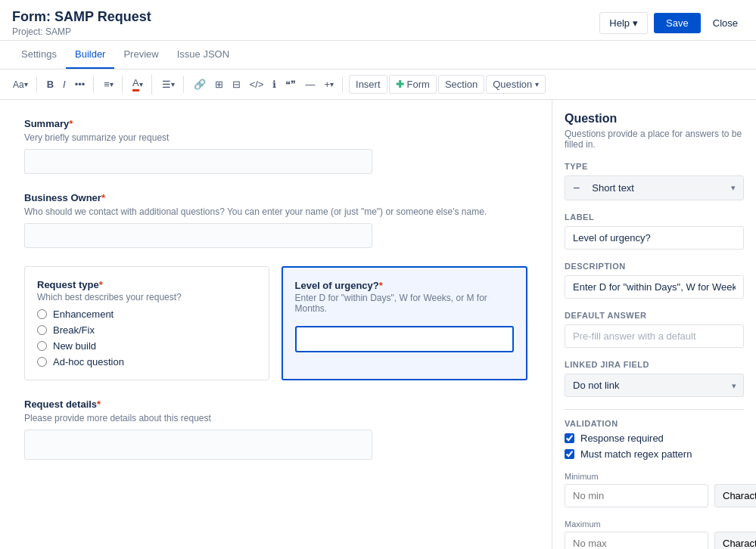 The image size is (756, 549). Describe the element at coordinates (654, 287) in the screenshot. I see `description-input` at that location.